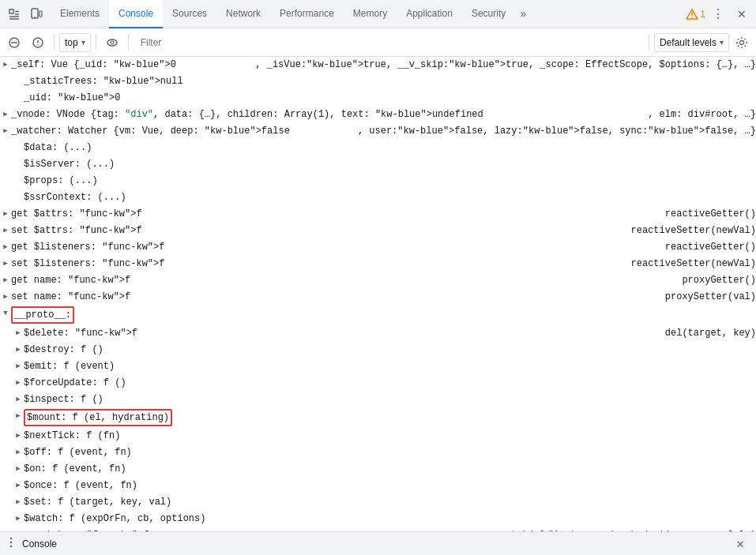 The width and height of the screenshot is (756, 555). What do you see at coordinates (430, 14) in the screenshot?
I see `tab-application: Application` at bounding box center [430, 14].